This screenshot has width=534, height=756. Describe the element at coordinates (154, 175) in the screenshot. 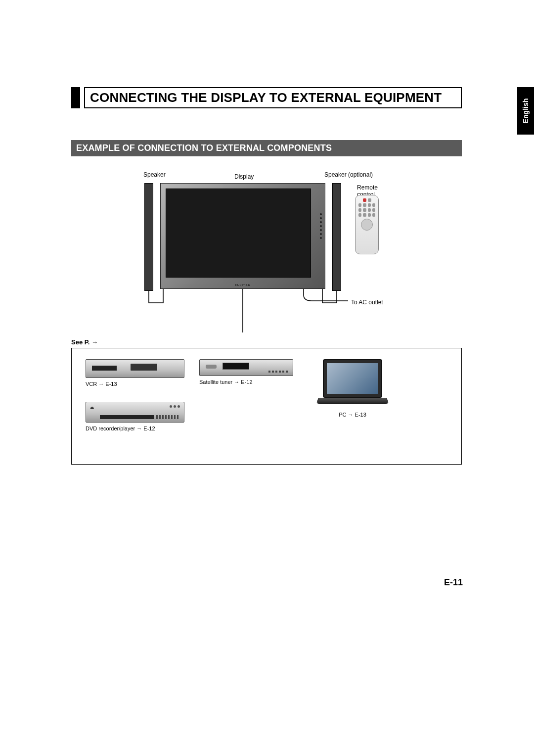

I see `label-speaker: Speaker` at that location.